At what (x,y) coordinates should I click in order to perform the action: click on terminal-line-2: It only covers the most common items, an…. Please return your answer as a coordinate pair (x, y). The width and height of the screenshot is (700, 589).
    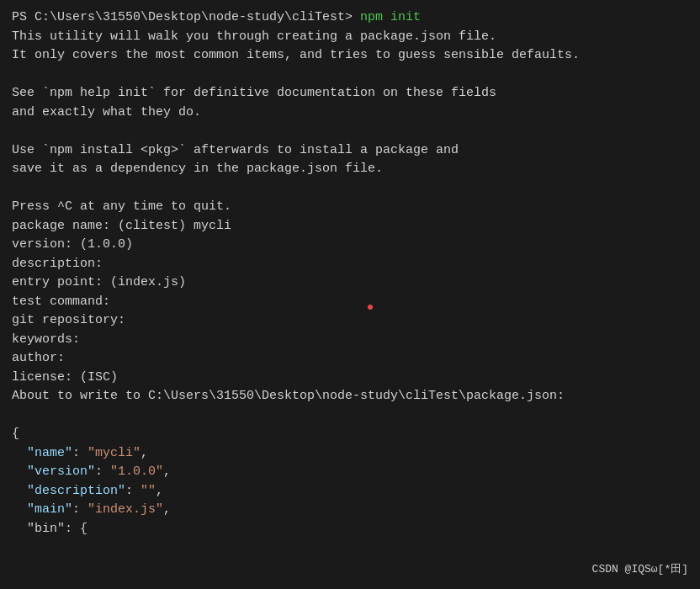
    Looking at the image, I should click on (350, 56).